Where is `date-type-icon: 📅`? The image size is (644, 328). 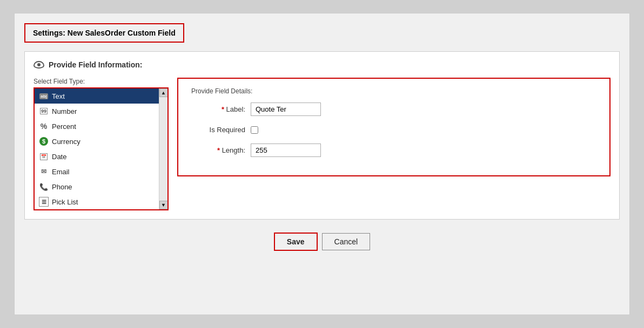
date-type-icon: 📅 is located at coordinates (44, 156).